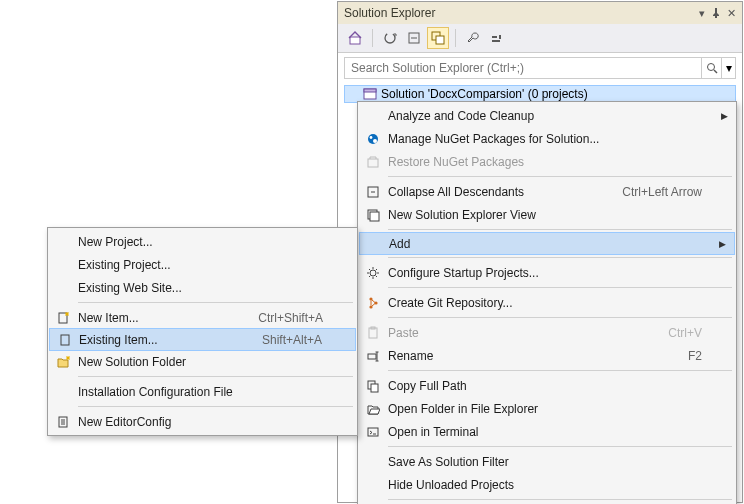  What do you see at coordinates (373, 272) in the screenshot?
I see `gear-icon` at bounding box center [373, 272].